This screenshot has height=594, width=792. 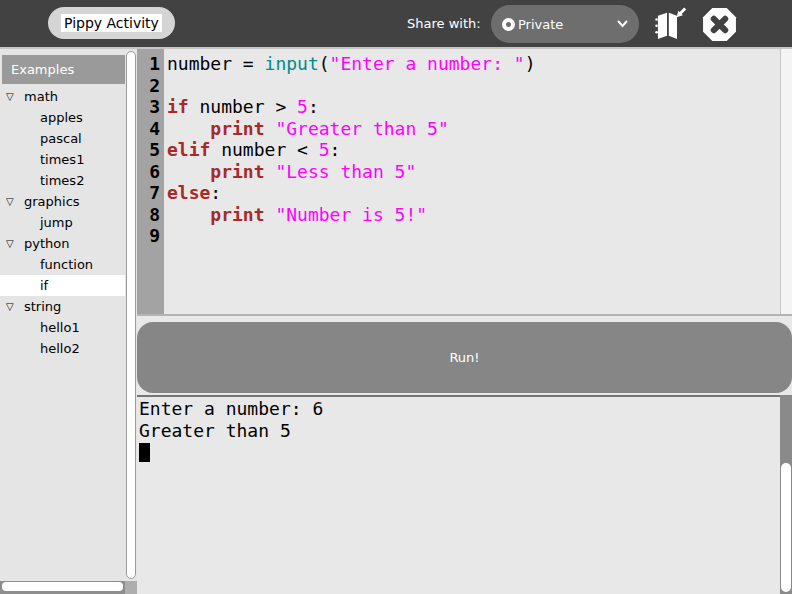 I want to click on code-line-7: else:, so click(x=480, y=193).